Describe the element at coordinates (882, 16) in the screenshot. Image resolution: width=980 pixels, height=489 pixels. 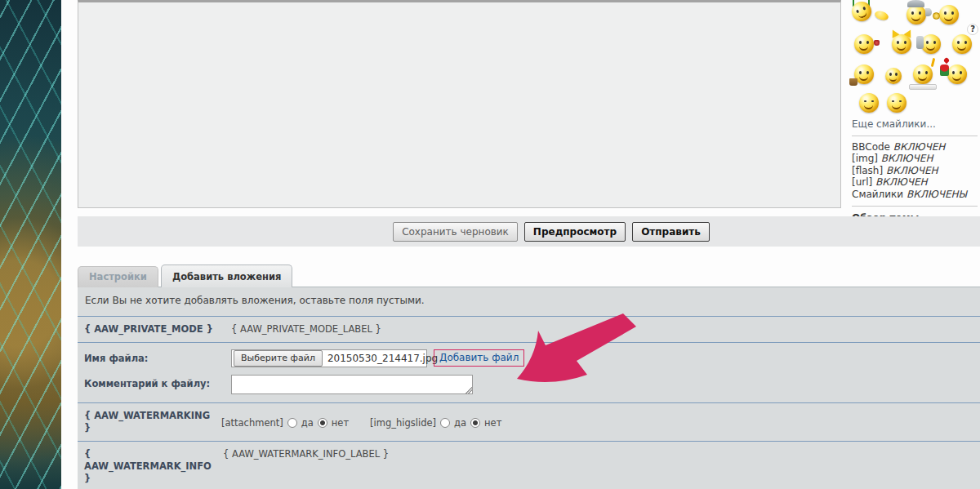
I see `smiley-oval-icon` at that location.